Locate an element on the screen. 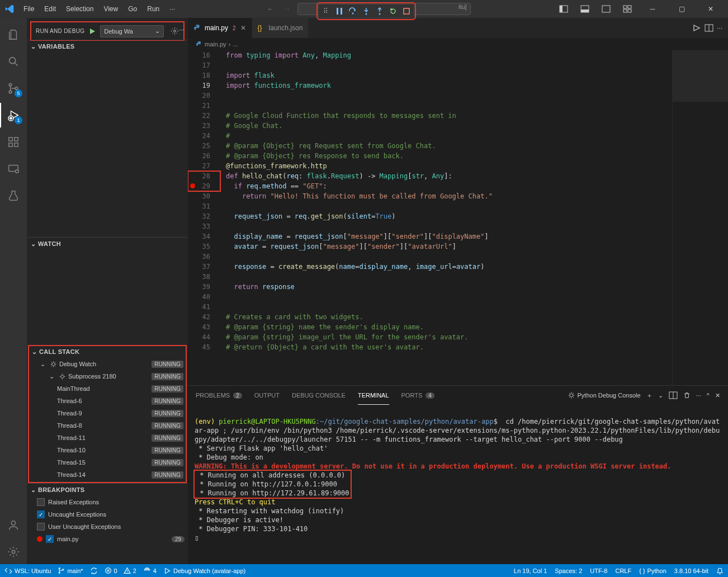 Image resolution: width=728 pixels, height=577 pixels. panel-tab-terminal: TERMINAL is located at coordinates (374, 395).